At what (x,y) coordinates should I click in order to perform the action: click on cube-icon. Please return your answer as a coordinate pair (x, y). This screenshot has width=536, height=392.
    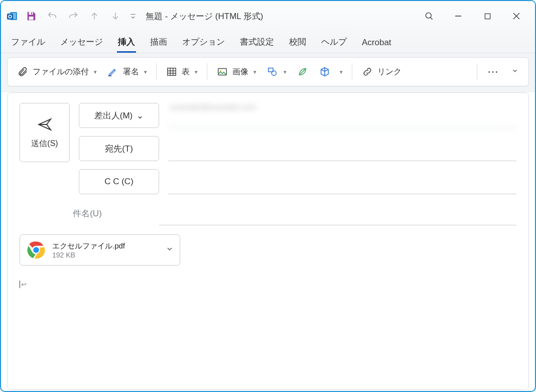
    Looking at the image, I should click on (325, 72).